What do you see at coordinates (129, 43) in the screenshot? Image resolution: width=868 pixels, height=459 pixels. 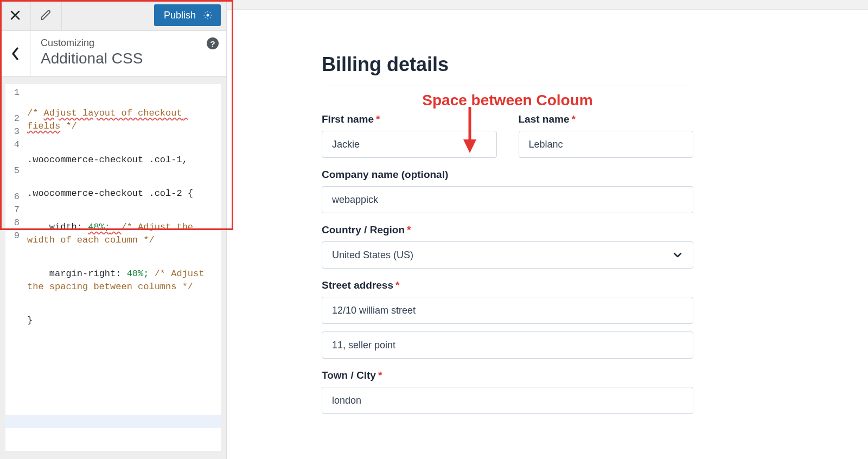 I see `breadcrumb: Customizing` at bounding box center [129, 43].